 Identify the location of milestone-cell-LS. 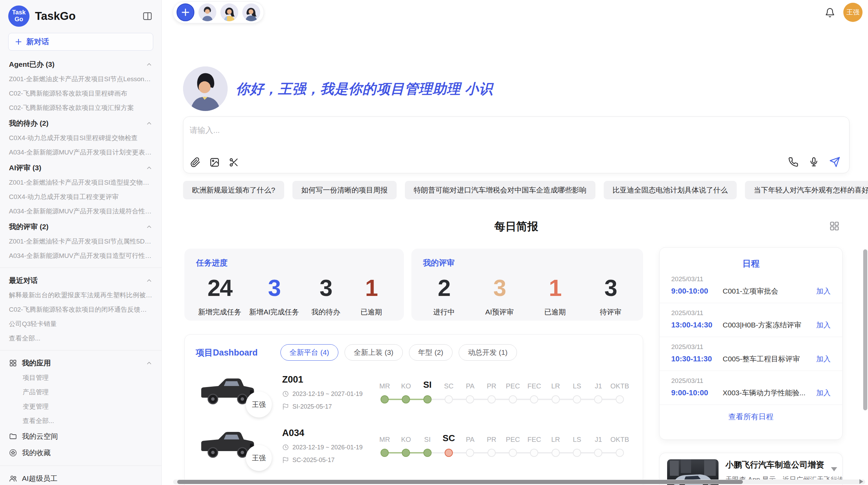
(577, 399).